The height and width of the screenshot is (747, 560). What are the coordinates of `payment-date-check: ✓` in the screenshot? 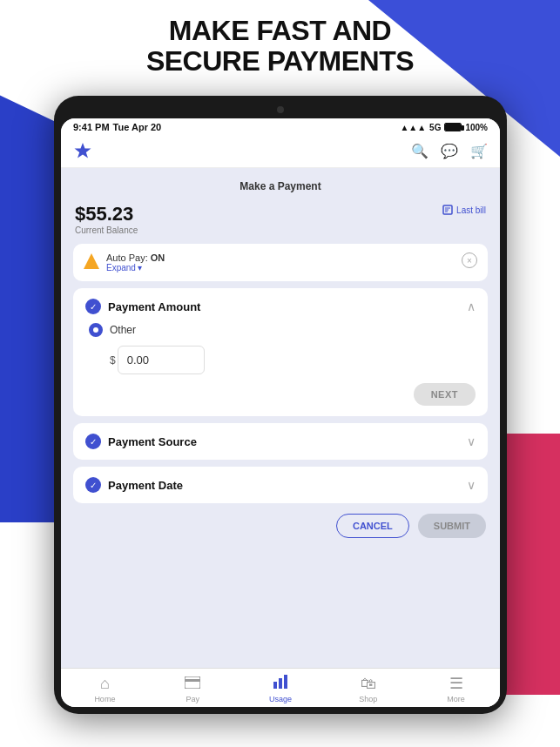 It's located at (93, 485).